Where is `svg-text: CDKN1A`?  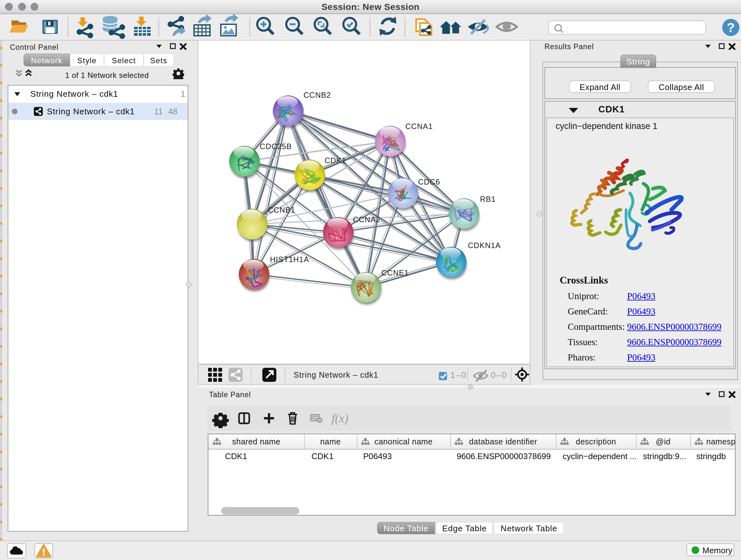
svg-text: CDKN1A is located at coordinates (484, 245).